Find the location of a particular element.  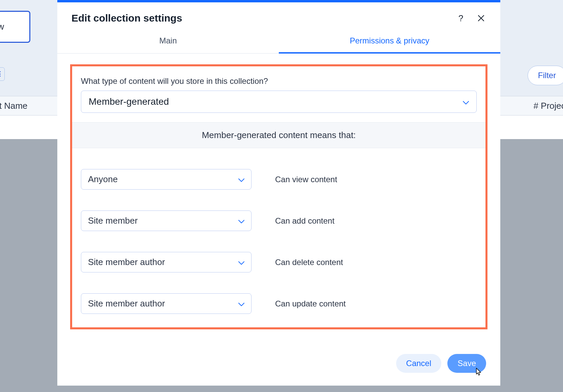

tab-main-label: Main is located at coordinates (168, 40).